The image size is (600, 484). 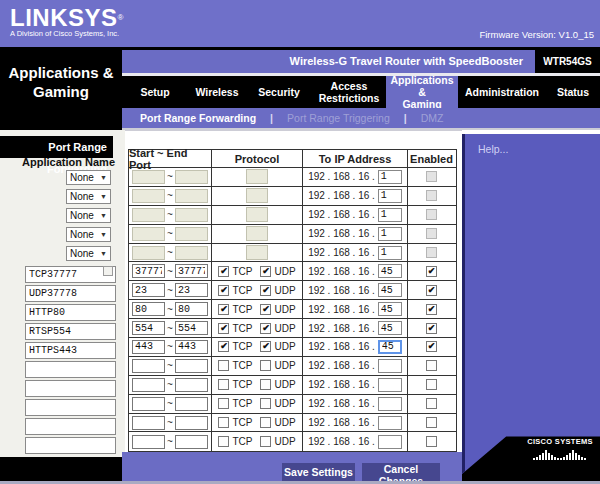 What do you see at coordinates (422, 92) in the screenshot?
I see `tab-applications-gaming: Applications & Gaming` at bounding box center [422, 92].